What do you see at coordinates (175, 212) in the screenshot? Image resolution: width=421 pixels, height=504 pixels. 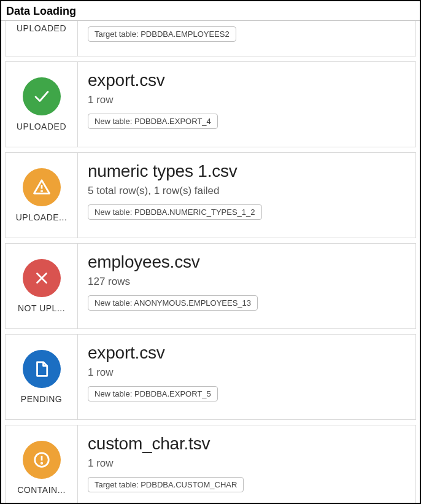 I see `target-table-tag: New table: PDBDBA.NUMERIC_TYPES_1_2` at bounding box center [175, 212].